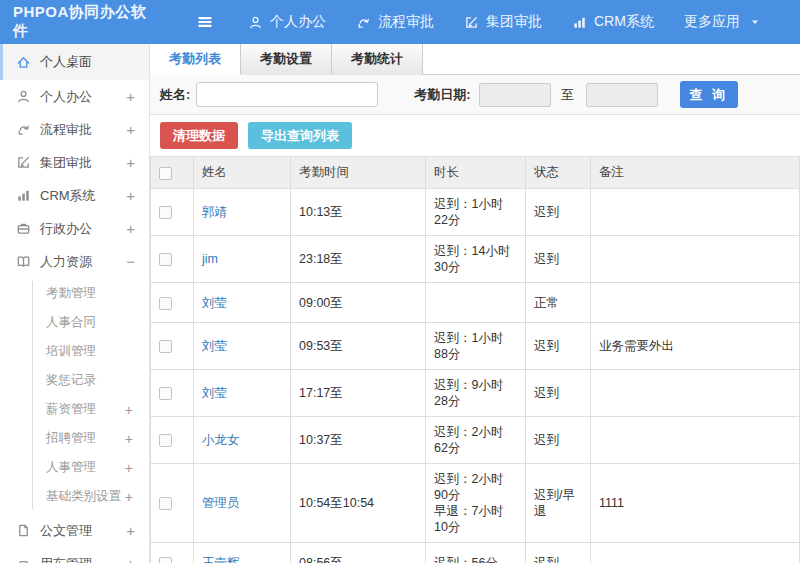  Describe the element at coordinates (205, 22) in the screenshot. I see `menu-icon` at that location.